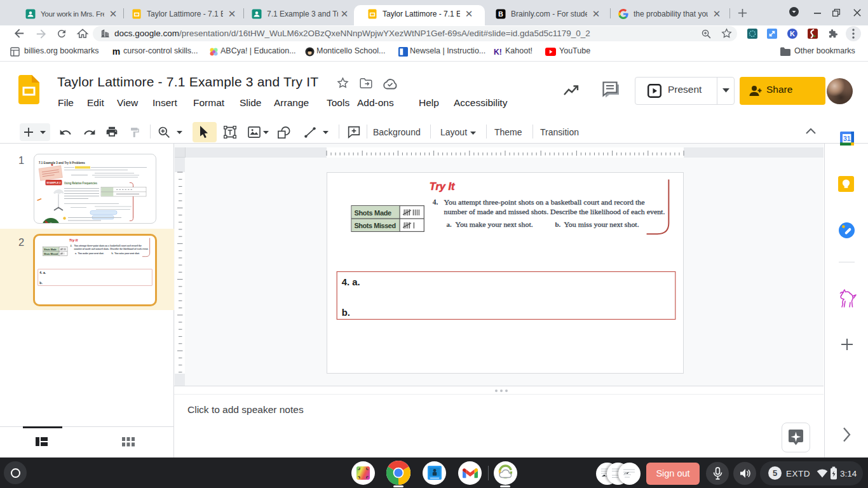 The image size is (868, 488). Describe the element at coordinates (116, 51) in the screenshot. I see `svg-text: m` at that location.